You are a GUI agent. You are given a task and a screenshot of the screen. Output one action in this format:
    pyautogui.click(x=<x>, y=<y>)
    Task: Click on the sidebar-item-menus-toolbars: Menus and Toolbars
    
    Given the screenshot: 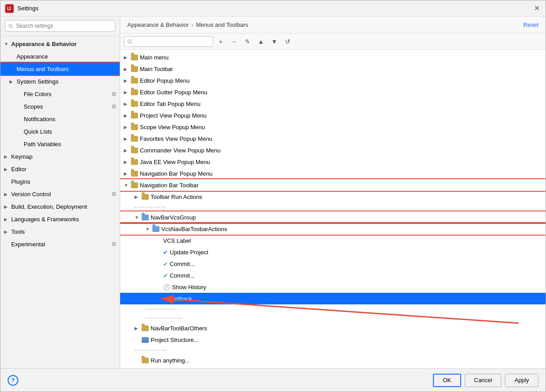 What is the action you would take?
    pyautogui.click(x=60, y=69)
    